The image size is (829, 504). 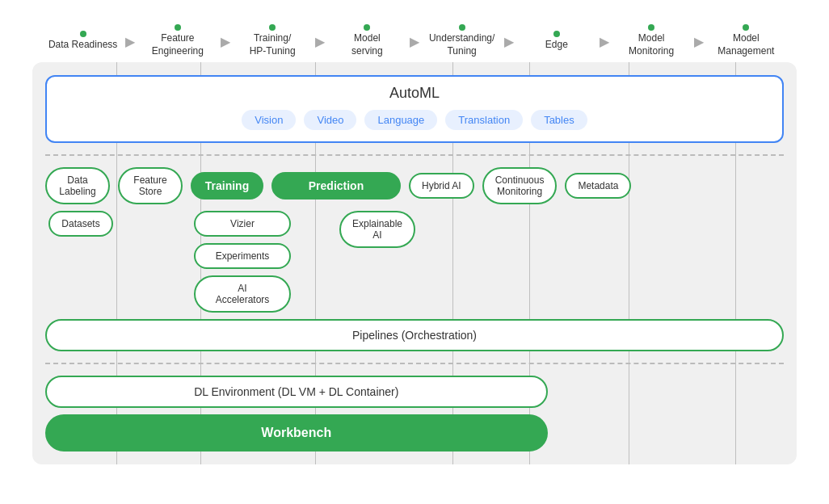 I want to click on node-explainable-ai: ExplainableAI, so click(x=377, y=229).